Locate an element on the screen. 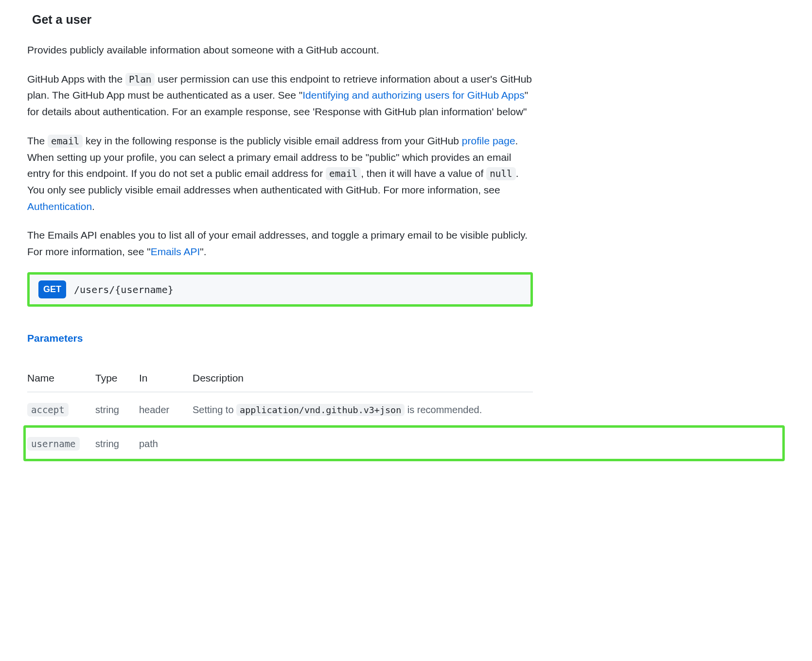  parameters-table-wrap: Name Type In Description accept string h… is located at coordinates (406, 413).